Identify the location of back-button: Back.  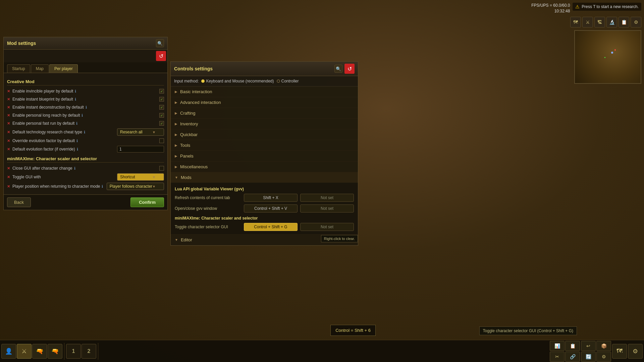
(19, 202).